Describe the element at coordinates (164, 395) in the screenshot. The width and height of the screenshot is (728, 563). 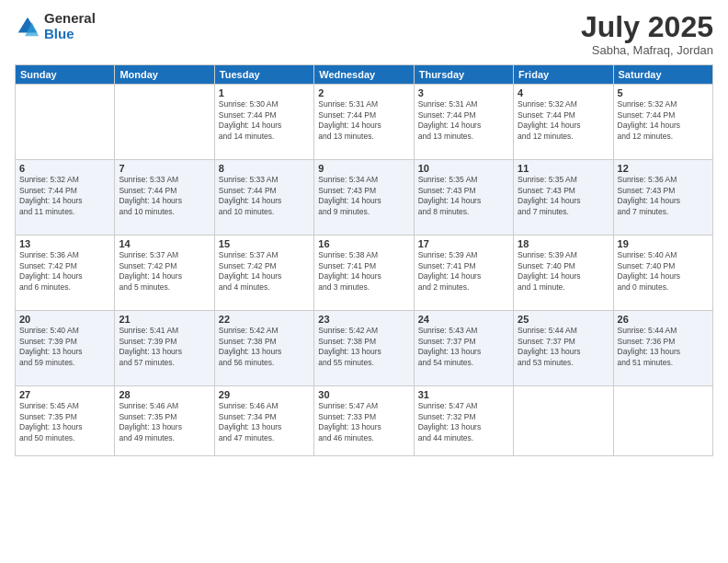
I see `day-number: 28` at that location.